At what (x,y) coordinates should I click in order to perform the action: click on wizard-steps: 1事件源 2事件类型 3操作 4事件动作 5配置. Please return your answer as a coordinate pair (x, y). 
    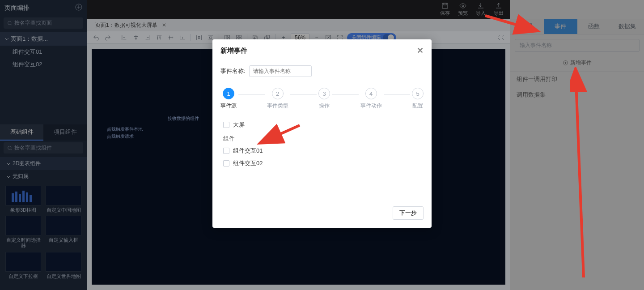
    Looking at the image, I should click on (322, 98).